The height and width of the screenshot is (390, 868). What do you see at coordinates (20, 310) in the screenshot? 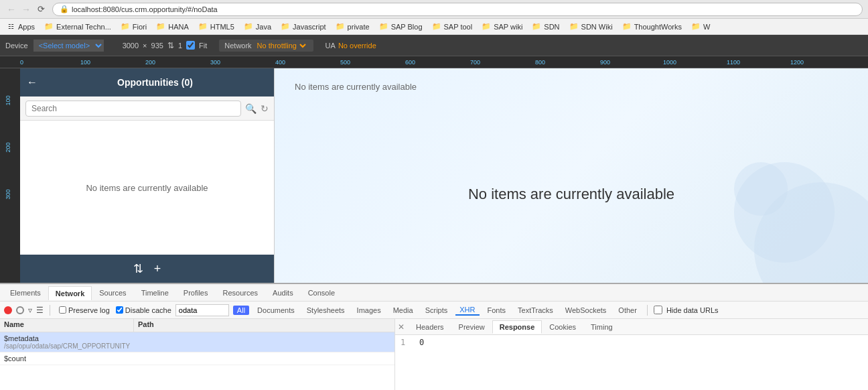
I see `clear-button` at bounding box center [20, 310].